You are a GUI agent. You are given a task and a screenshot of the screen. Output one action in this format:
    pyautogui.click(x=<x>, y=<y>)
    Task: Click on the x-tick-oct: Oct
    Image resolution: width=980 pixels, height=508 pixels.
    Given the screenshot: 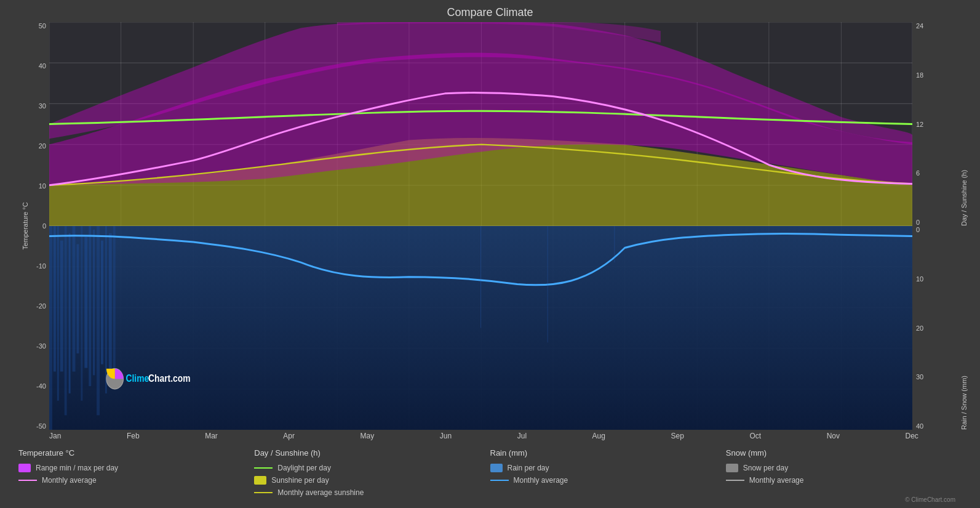 What is the action you would take?
    pyautogui.click(x=755, y=436)
    